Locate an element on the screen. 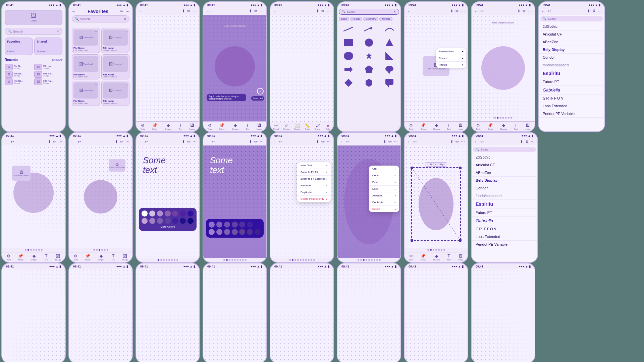  shape-rounded-speech is located at coordinates (390, 83).